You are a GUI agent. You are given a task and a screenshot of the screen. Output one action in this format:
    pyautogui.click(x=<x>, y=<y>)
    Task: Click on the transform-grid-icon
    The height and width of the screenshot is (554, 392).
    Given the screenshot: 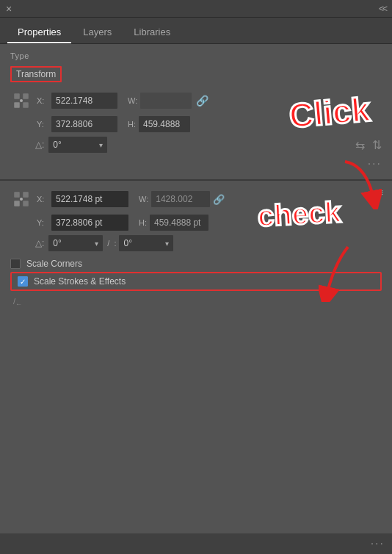 What is the action you would take?
    pyautogui.click(x=21, y=101)
    